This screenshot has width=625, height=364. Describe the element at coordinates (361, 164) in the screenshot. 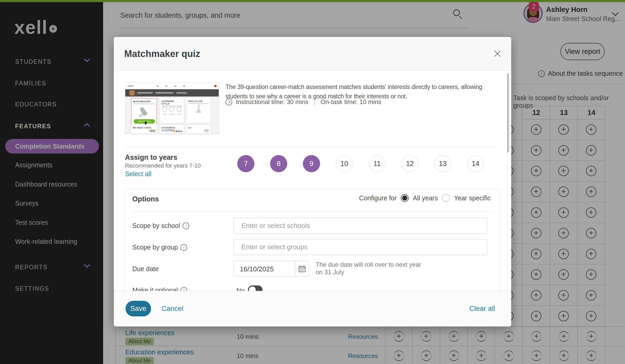

I see `year-selector: 7 8 9 10 11 12 13 14` at that location.